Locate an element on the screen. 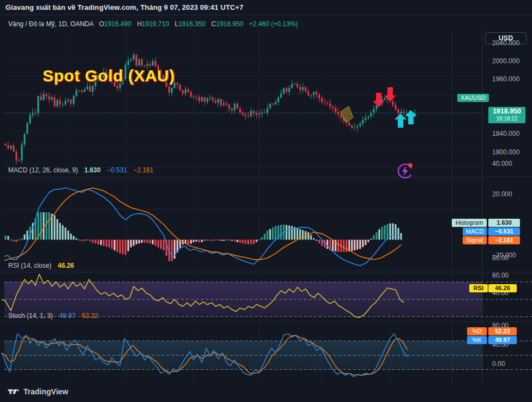  page-title: Giavang xuất bản về TradingView.com, Thá… is located at coordinates (124, 8).